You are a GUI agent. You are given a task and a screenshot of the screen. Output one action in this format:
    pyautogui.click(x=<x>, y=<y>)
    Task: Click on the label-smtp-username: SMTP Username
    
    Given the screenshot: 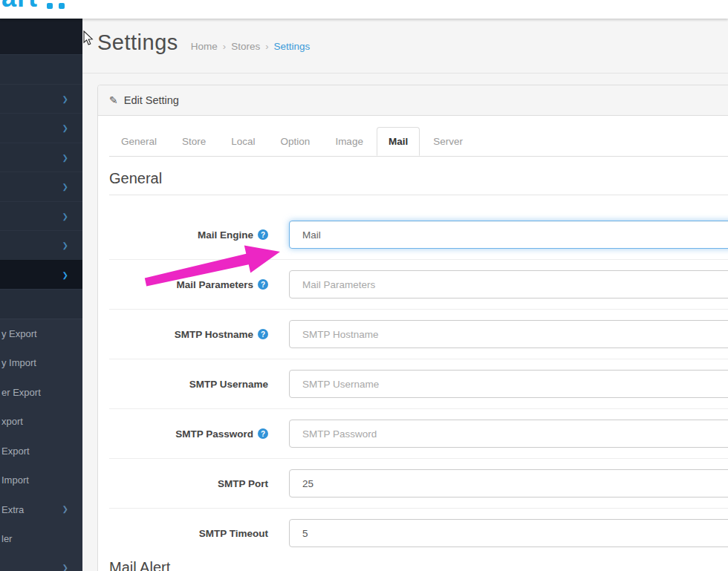 What is the action you would take?
    pyautogui.click(x=229, y=385)
    